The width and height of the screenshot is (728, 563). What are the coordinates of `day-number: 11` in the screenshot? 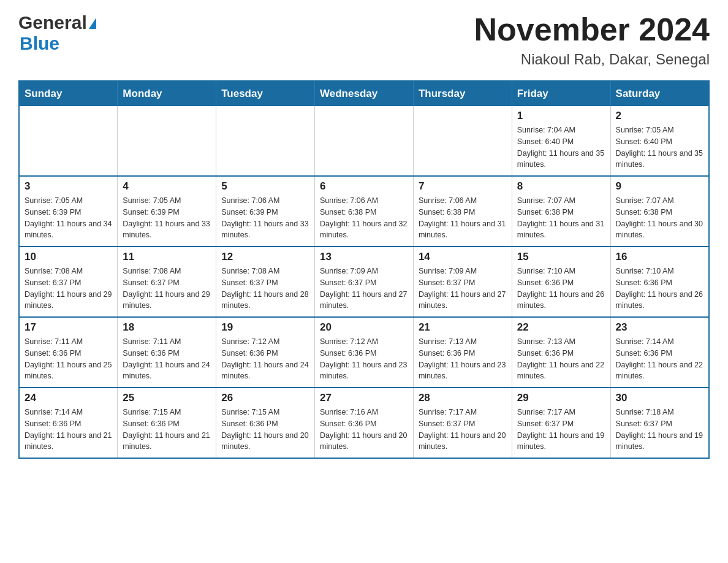 It's located at (167, 257).